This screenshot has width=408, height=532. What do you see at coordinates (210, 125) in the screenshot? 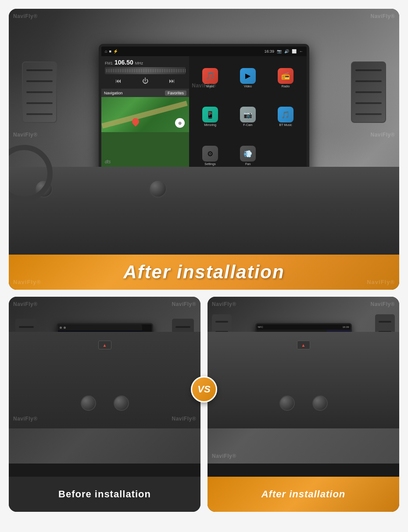
I see `mirror-app-label: Mirroring` at bounding box center [210, 125].